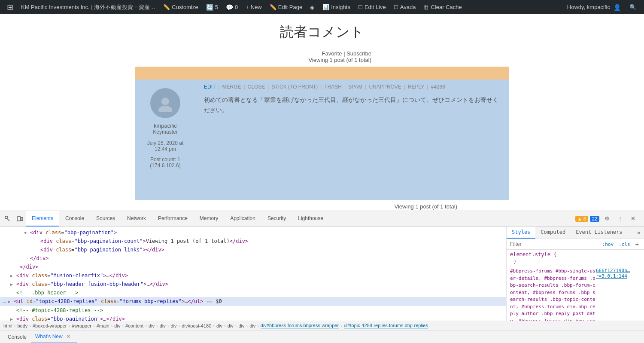 Image resolution: width=644 pixels, height=343 pixels. Describe the element at coordinates (607, 219) in the screenshot. I see `settings-icon: ⚙` at that location.